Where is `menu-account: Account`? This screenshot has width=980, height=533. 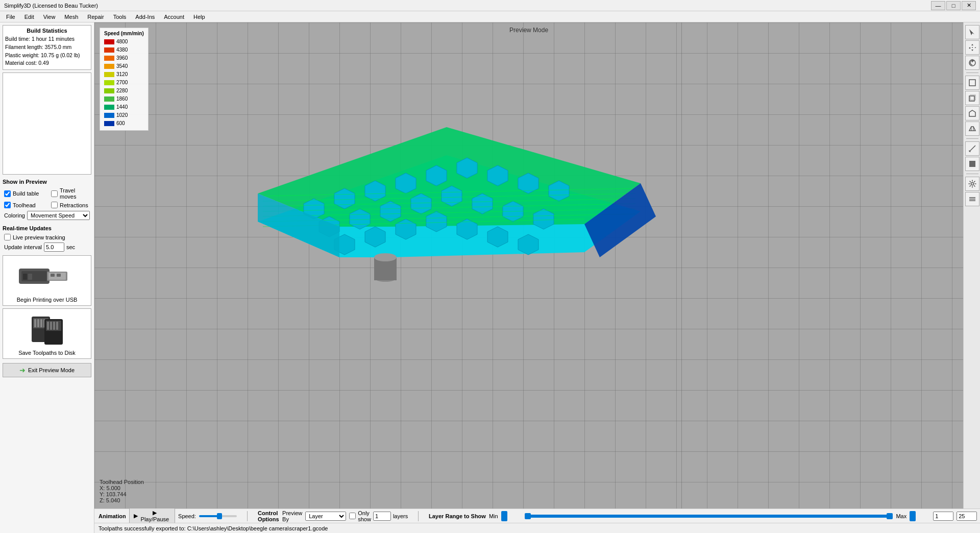
menu-account: Account is located at coordinates (174, 17).